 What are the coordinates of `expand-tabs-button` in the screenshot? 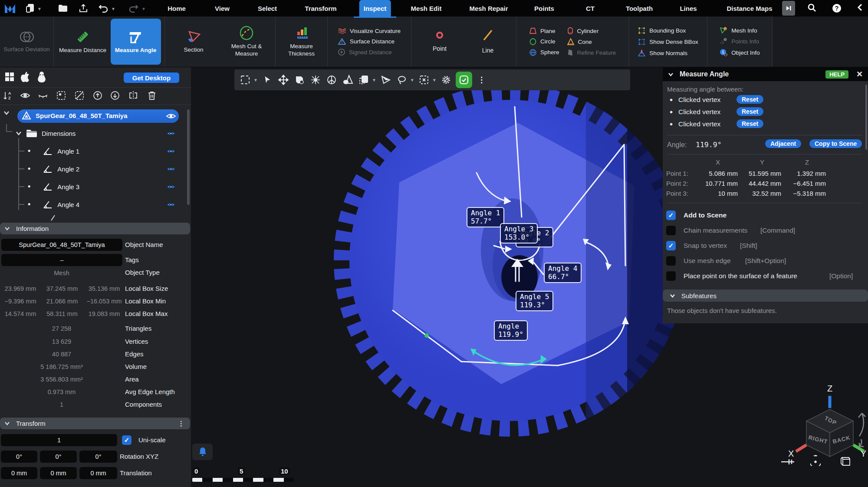 It's located at (789, 8).